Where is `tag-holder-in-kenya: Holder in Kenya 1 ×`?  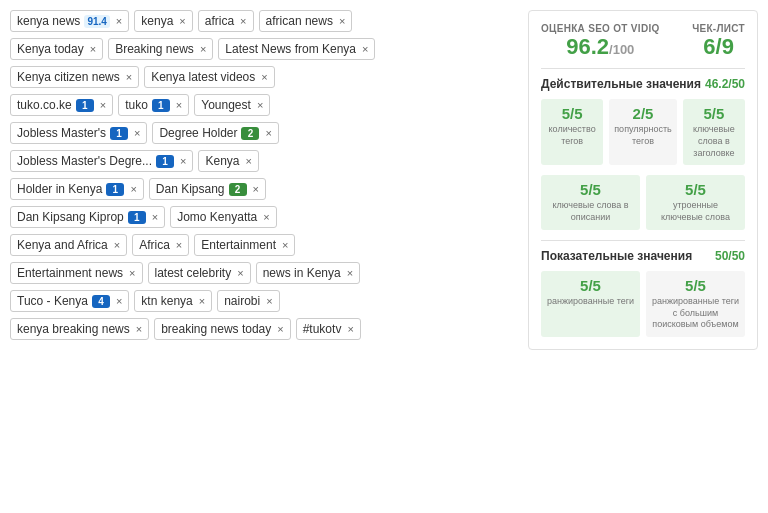 tag-holder-in-kenya: Holder in Kenya 1 × is located at coordinates (77, 189).